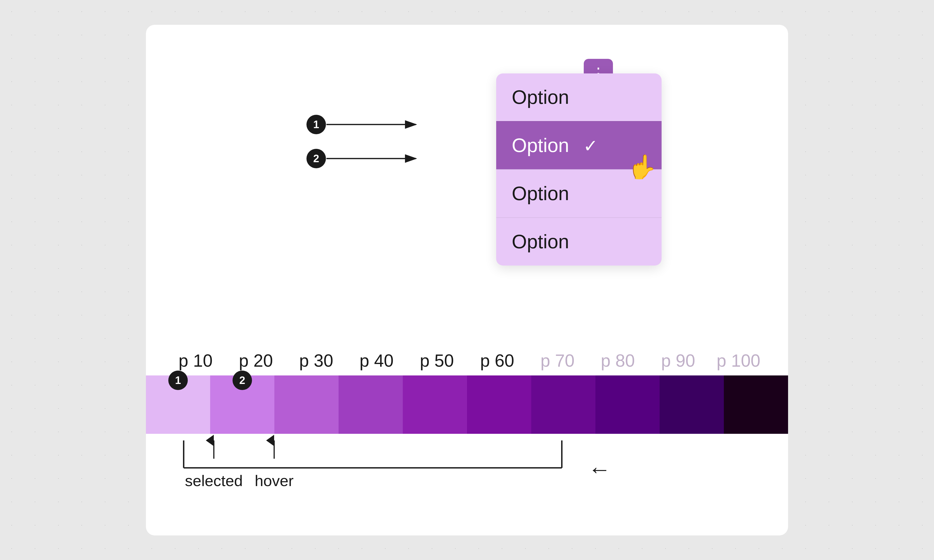  Describe the element at coordinates (579, 170) in the screenshot. I see `dropdown-menu: Option Option ✓ Option Option` at that location.